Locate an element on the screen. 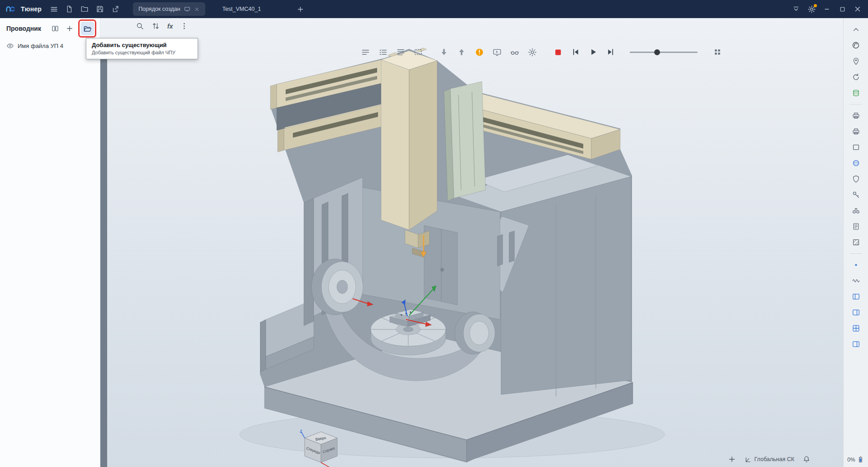 The image size is (868, 467). close-tab-icon is located at coordinates (197, 9).